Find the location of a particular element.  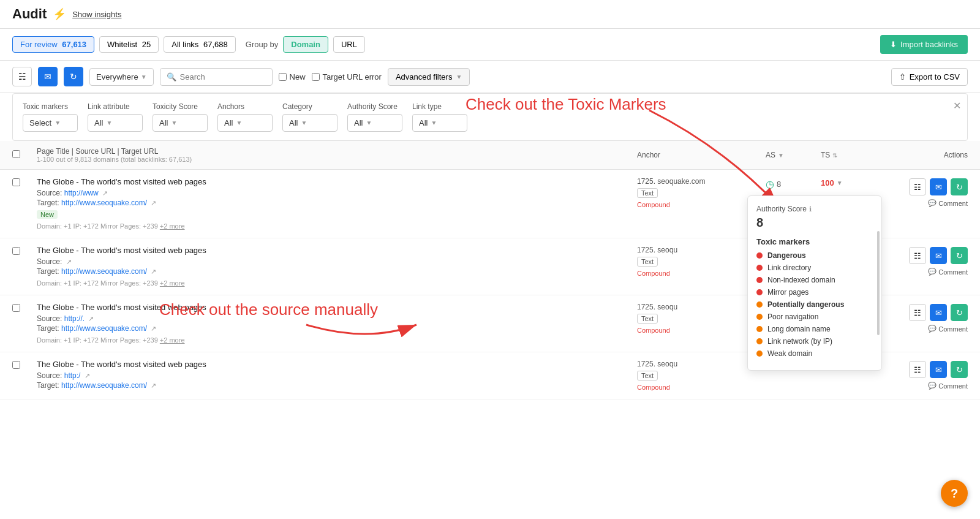

view-icon-btn-1: ☵ is located at coordinates (22, 77).